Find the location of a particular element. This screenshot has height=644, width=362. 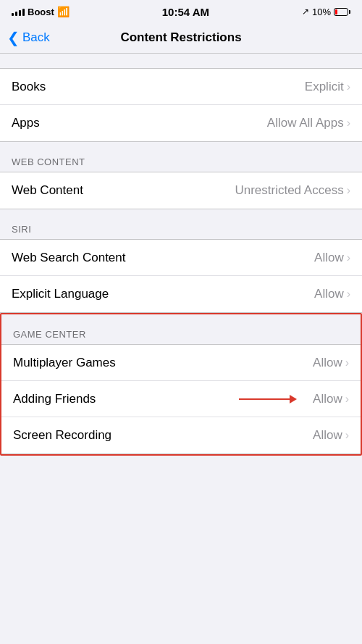

spacer is located at coordinates (181, 61).